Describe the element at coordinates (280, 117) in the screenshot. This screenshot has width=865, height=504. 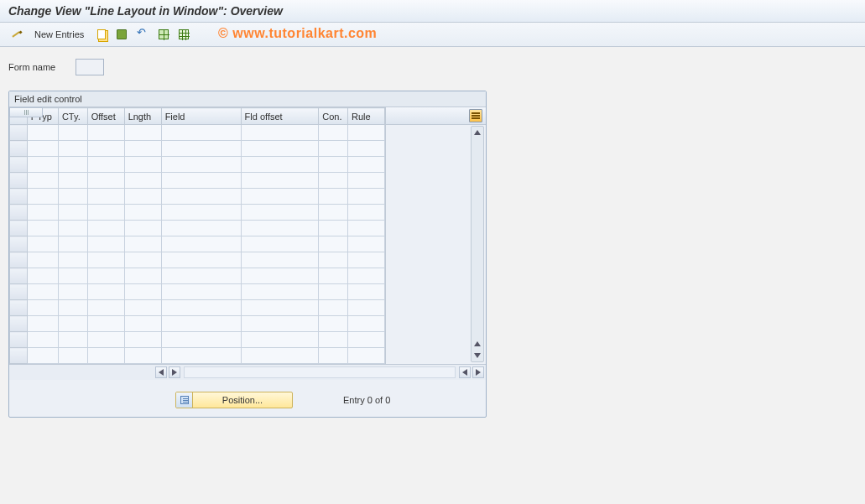
I see `col-fldoffset: Fld offset` at that location.